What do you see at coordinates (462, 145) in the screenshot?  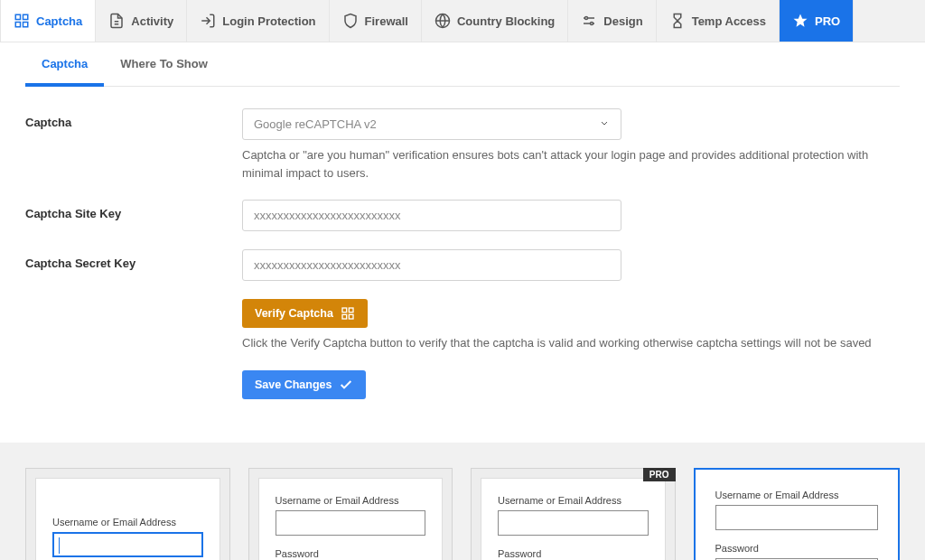 I see `row-captcha-type: Captcha Google reCAPTCHA v2 Captcha or "…` at bounding box center [462, 145].